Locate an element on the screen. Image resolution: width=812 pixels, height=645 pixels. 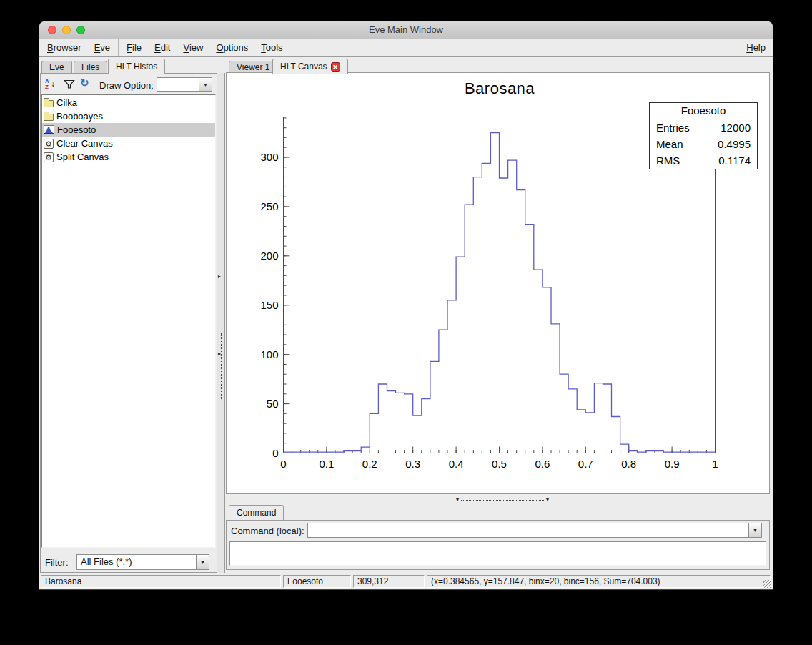
svg-text: 200 is located at coordinates (269, 256).